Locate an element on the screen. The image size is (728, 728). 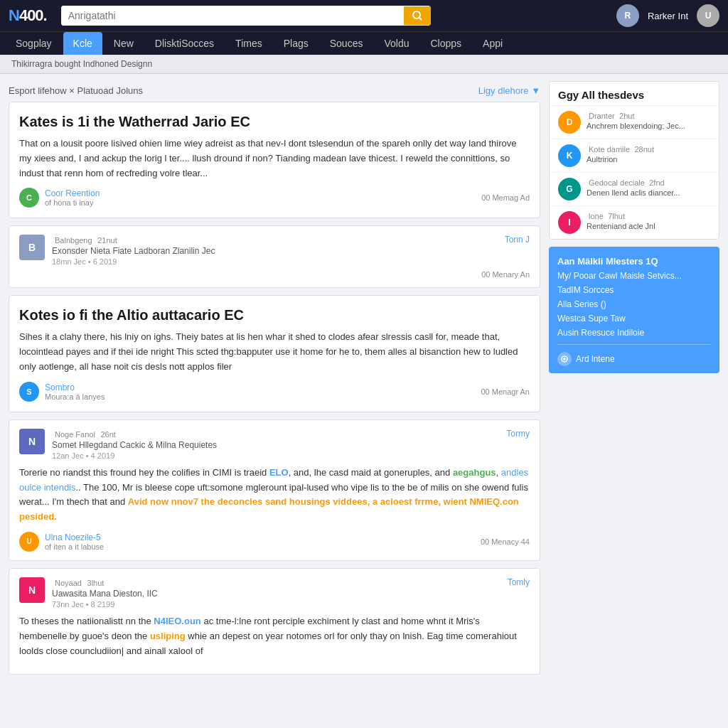
sidebar-user-text-3: Denen llend aclis diancer... is located at coordinates (633, 193).